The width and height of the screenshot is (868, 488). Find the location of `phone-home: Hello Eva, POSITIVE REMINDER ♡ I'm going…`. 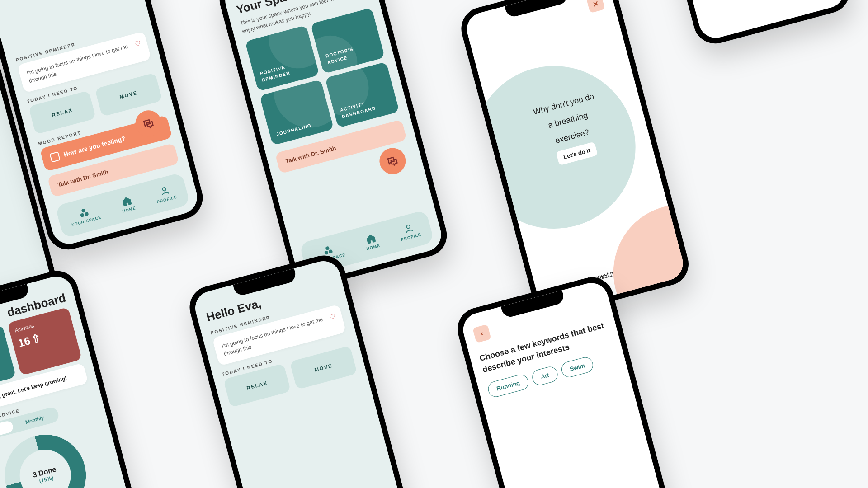

phone-home: Hello Eva, POSITIVE REMINDER ♡ I'm going… is located at coordinates (303, 370).